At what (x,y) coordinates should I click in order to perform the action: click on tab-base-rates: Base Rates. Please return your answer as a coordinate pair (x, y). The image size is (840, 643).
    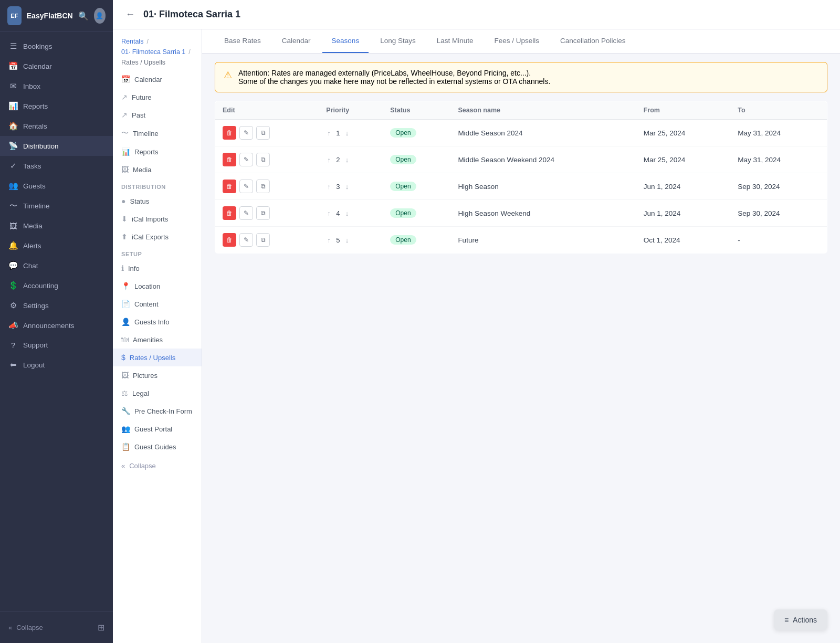
    Looking at the image, I should click on (243, 41).